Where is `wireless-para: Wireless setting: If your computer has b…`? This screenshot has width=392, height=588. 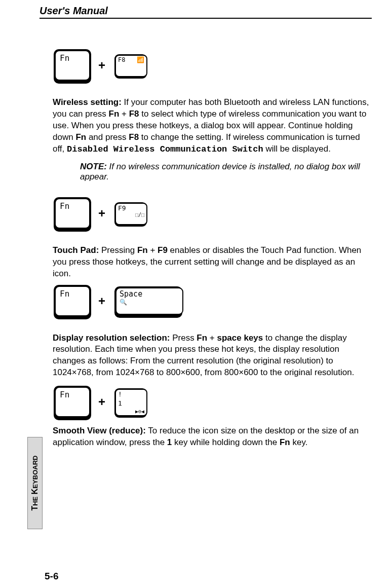 wireless-para: Wireless setting: If your computer has b… is located at coordinates (212, 126).